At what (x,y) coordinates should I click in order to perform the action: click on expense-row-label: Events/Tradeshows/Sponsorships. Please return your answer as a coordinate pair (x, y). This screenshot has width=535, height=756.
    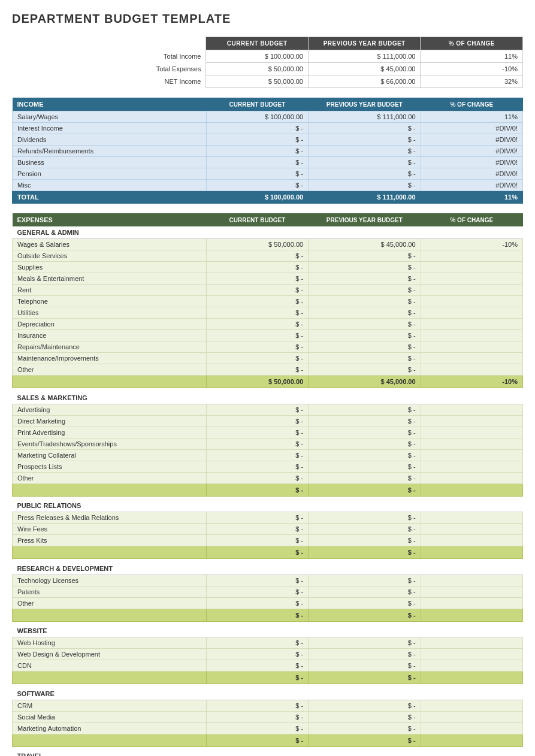
    Looking at the image, I should click on (110, 443).